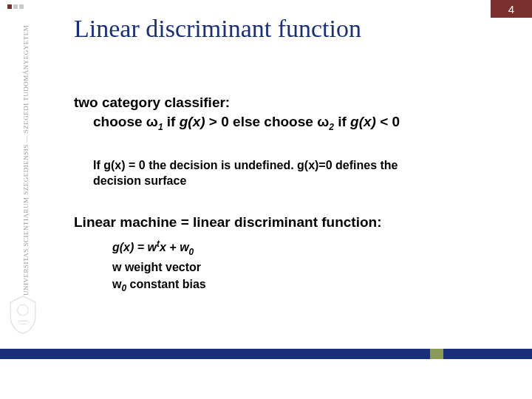  Describe the element at coordinates (267, 173) in the screenshot. I see `decision-note: If g(x) = 0 the decision is undefined. g…` at that location.